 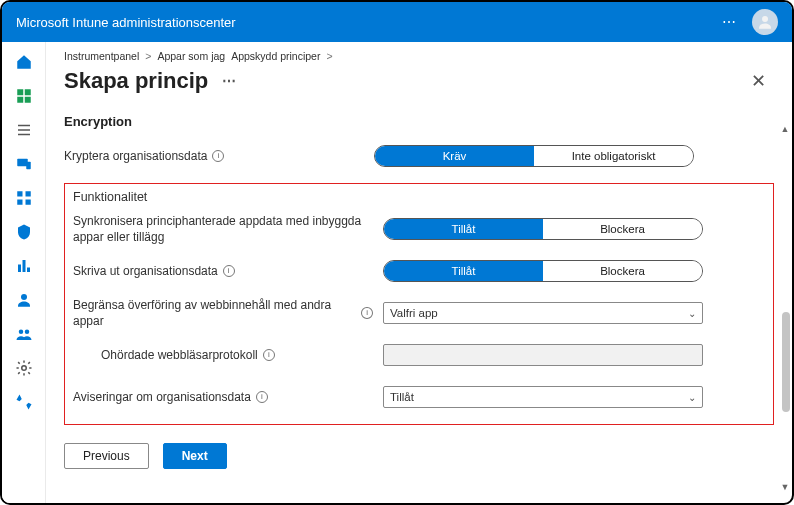 I want to click on top-bar-right: ⋯, so click(x=750, y=22).